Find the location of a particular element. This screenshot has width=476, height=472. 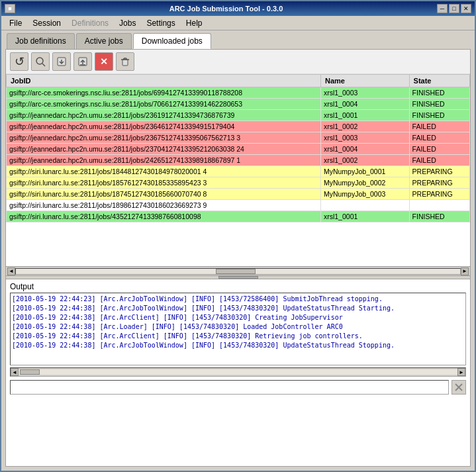

output-scroll-right: ► is located at coordinates (461, 372).